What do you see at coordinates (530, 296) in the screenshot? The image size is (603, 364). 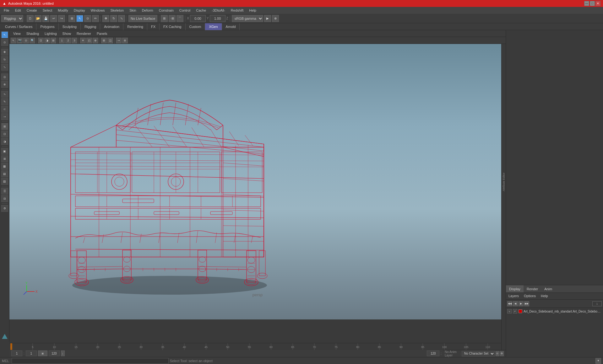 I see `layer-subtab-options: Options` at bounding box center [530, 296].